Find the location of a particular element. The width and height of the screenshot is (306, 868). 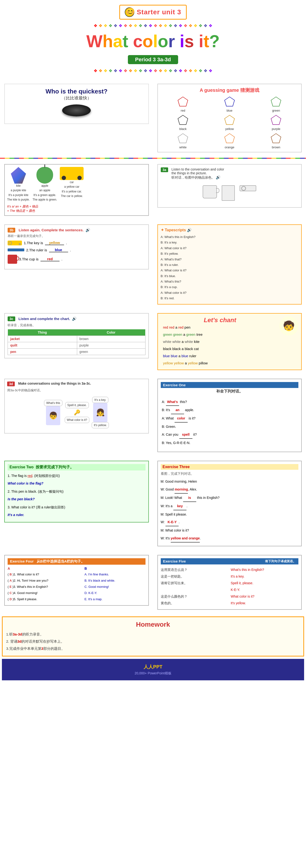

grammar-note: It's a/ an + 颜色 + 物品 = The 物品是 + 颜色 is located at coordinates (77, 209).